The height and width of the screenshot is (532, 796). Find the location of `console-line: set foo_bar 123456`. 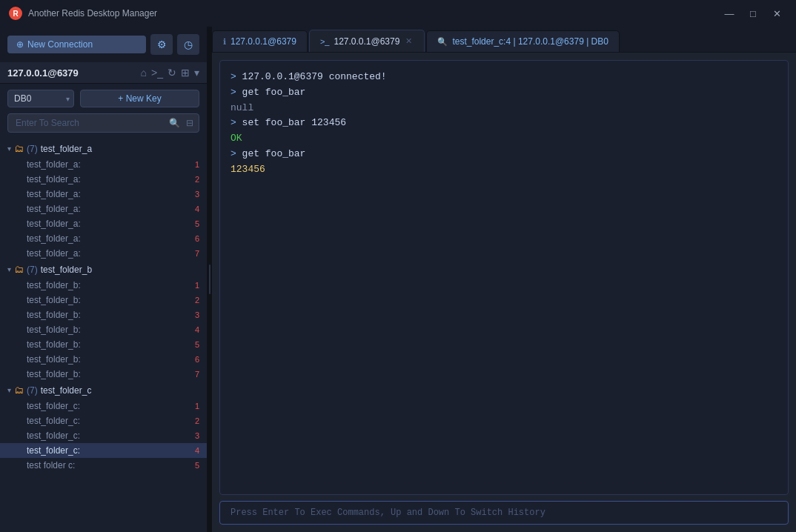

console-line: set foo_bar 123456 is located at coordinates (504, 123).